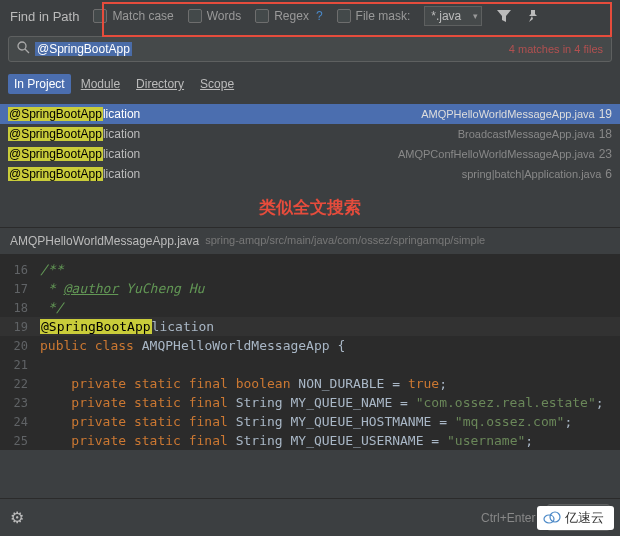 This screenshot has width=620, height=536. I want to click on preview-file-name: AMQPHelloWorldMessageApp.java, so click(104, 241).